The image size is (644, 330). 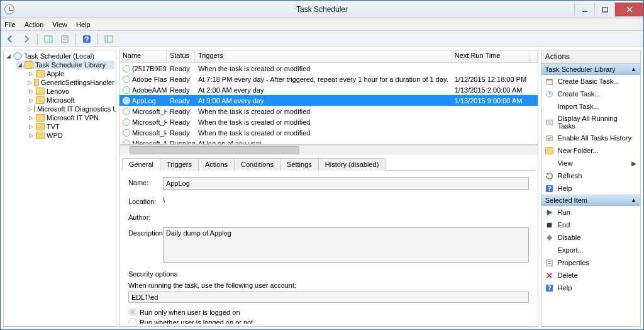 I want to click on tab-general: General, so click(x=141, y=164).